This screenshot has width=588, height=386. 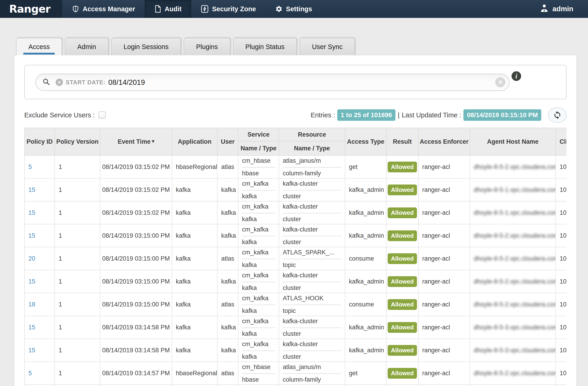 I want to click on nav-item-settings: Settings, so click(x=294, y=9).